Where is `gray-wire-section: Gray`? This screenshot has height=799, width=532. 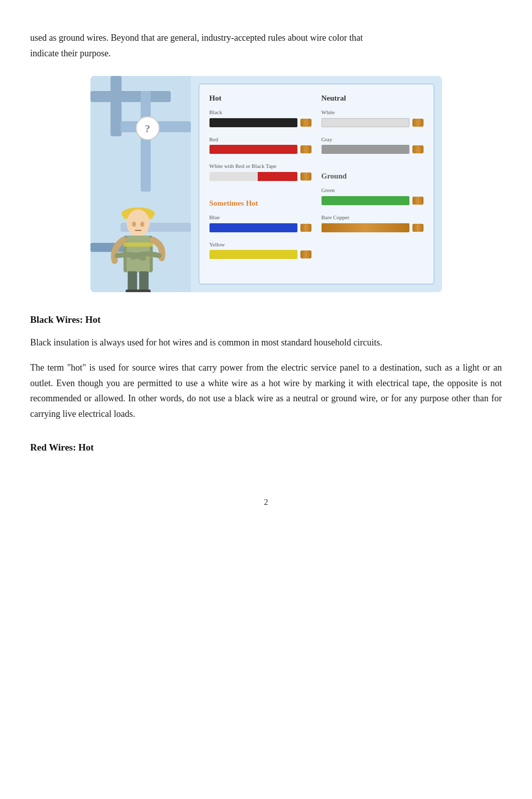
gray-wire-section: Gray is located at coordinates (373, 145).